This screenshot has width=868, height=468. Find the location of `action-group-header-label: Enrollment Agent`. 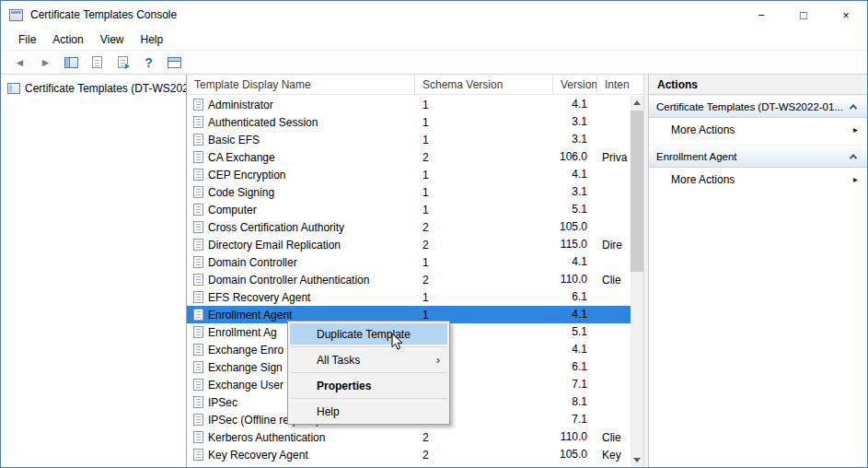

action-group-header-label: Enrollment Agent is located at coordinates (749, 157).